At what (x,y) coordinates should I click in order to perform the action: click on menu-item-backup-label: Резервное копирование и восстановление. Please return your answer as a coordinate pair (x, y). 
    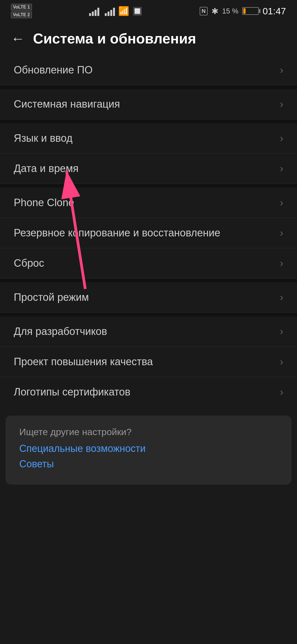
    Looking at the image, I should click on (144, 233).